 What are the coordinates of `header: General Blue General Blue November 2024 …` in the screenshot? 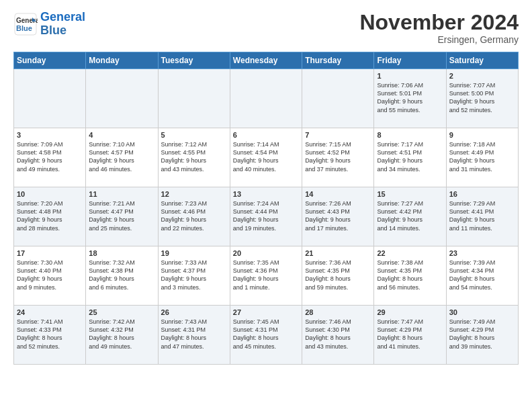 It's located at (266, 28).